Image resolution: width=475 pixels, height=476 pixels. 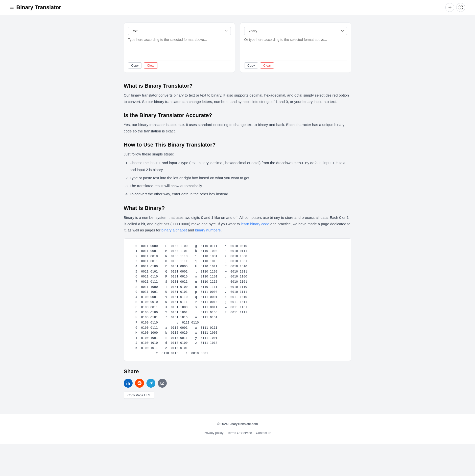 I want to click on left-btn-row: Copy Clear, so click(x=179, y=65).